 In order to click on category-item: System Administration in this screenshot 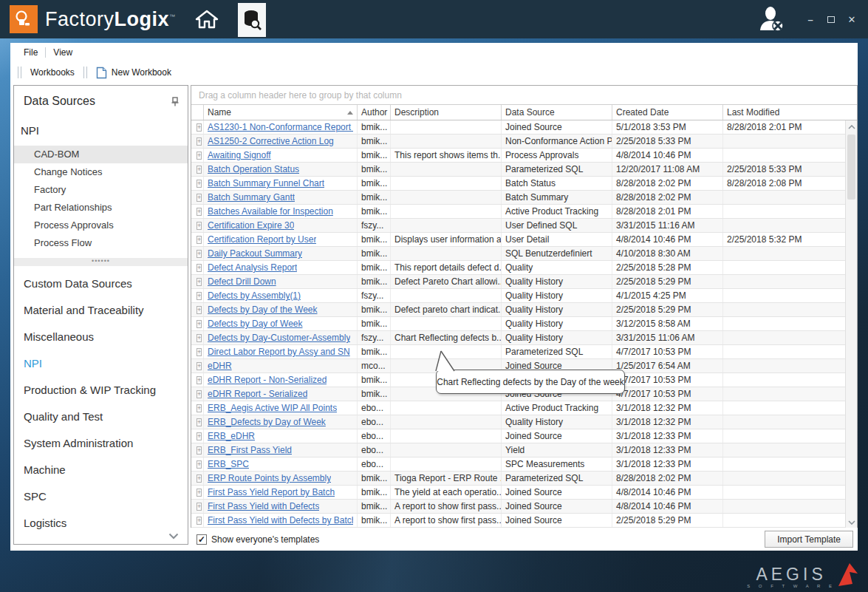, I will do `click(100, 443)`.